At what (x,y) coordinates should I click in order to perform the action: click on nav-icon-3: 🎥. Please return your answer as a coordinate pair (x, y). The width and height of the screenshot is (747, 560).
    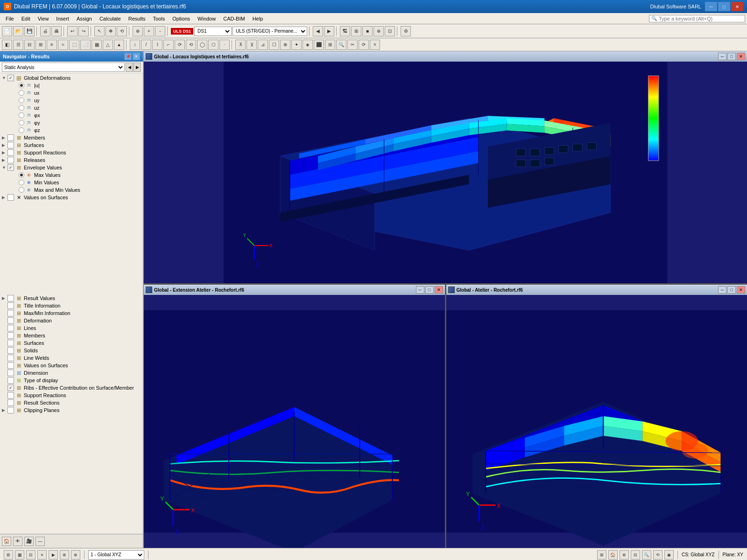
    Looking at the image, I should click on (29, 541).